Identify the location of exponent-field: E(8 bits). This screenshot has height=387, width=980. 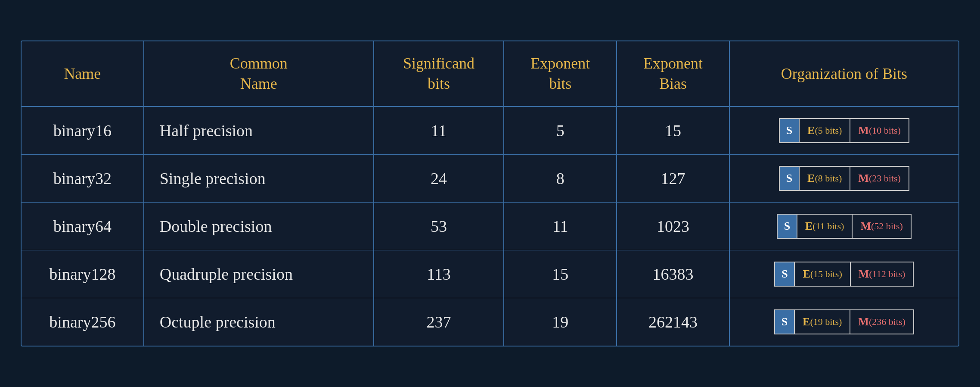
(825, 178).